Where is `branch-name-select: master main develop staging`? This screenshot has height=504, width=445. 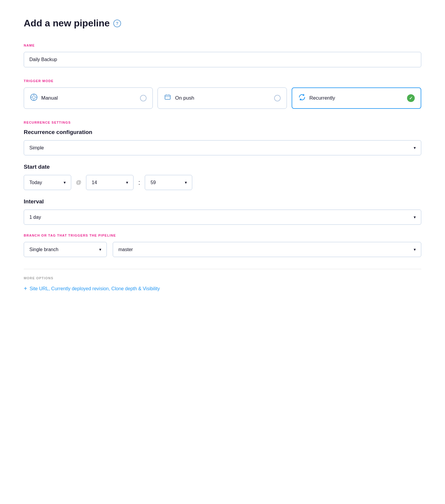
branch-name-select: master main develop staging is located at coordinates (267, 250).